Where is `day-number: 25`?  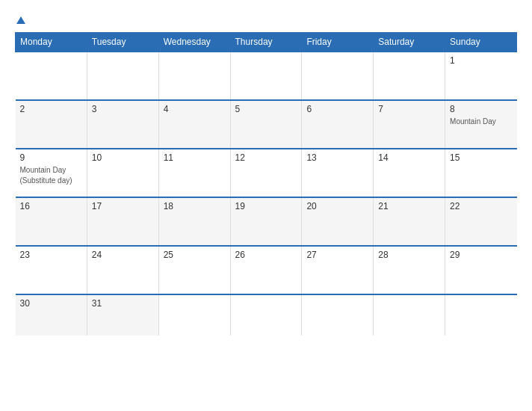
day-number: 25 is located at coordinates (194, 255).